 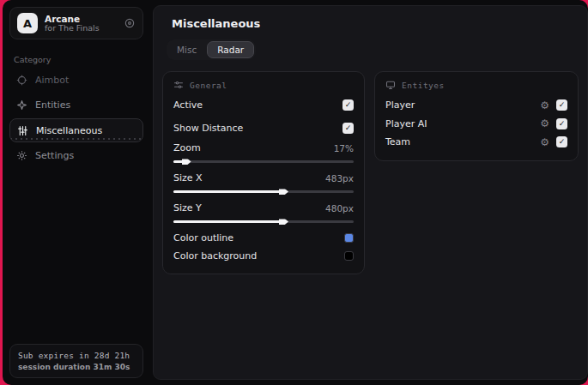 What do you see at coordinates (76, 355) in the screenshot?
I see `sub-expiry-text: Sub expires in 28d 21h` at bounding box center [76, 355].